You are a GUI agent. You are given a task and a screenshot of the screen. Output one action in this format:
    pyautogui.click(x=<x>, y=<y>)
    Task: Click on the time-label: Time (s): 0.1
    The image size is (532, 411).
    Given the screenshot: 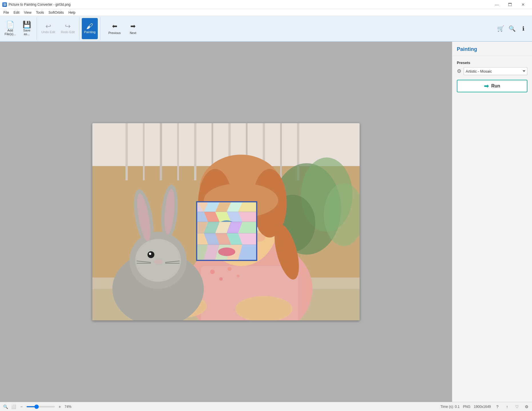 What is the action you would take?
    pyautogui.click(x=450, y=407)
    